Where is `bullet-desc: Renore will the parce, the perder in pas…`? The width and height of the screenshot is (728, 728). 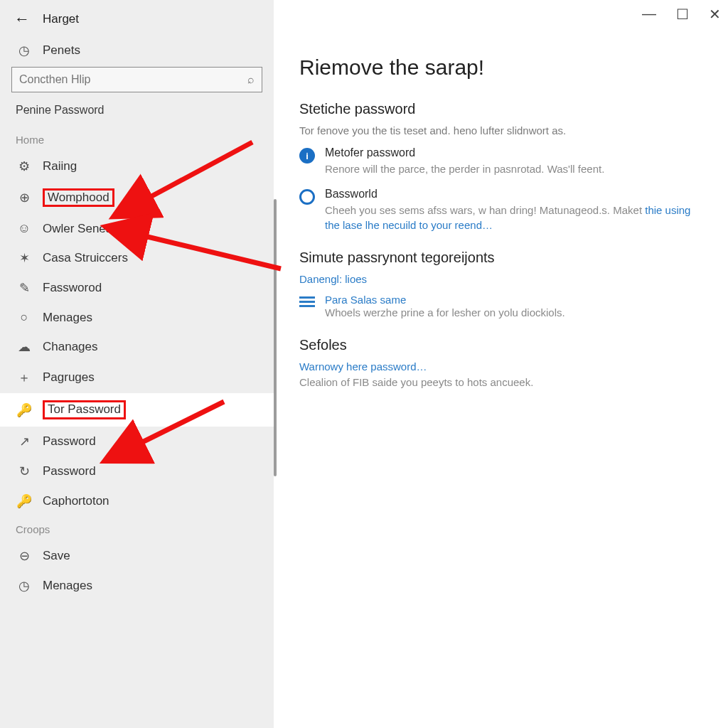 bullet-desc: Renore will the parce, the perder in pas… is located at coordinates (465, 169).